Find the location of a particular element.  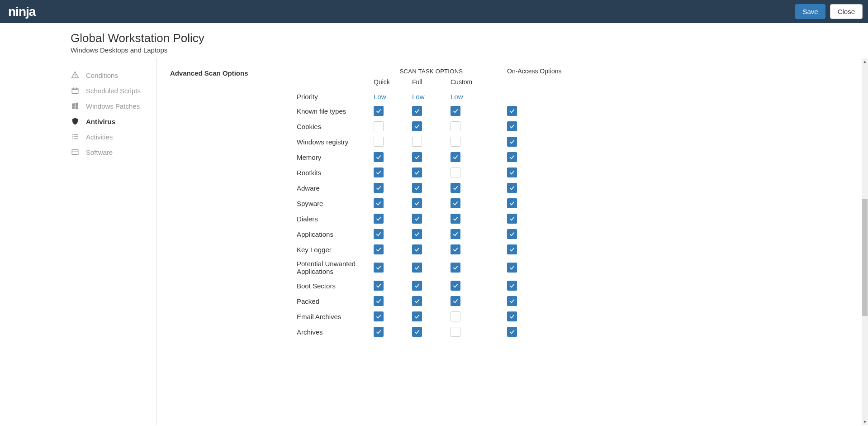

sidebar-item-label: Scheduled Scripts is located at coordinates (113, 91).